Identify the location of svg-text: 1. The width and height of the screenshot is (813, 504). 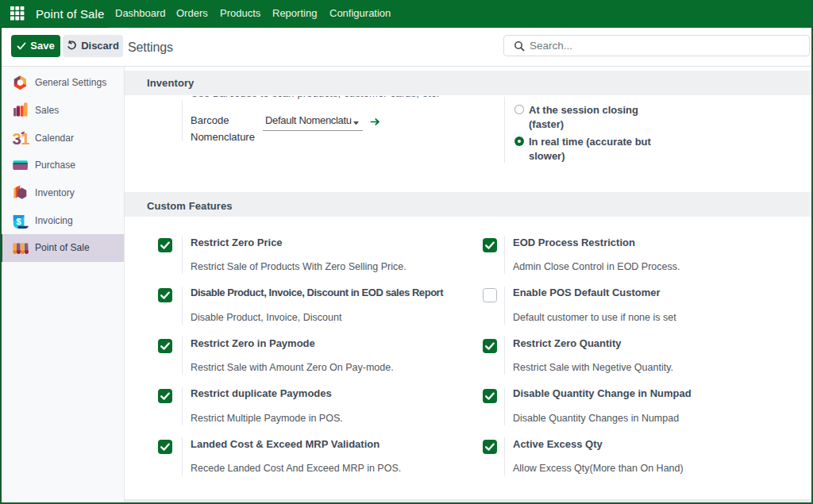
(25, 138).